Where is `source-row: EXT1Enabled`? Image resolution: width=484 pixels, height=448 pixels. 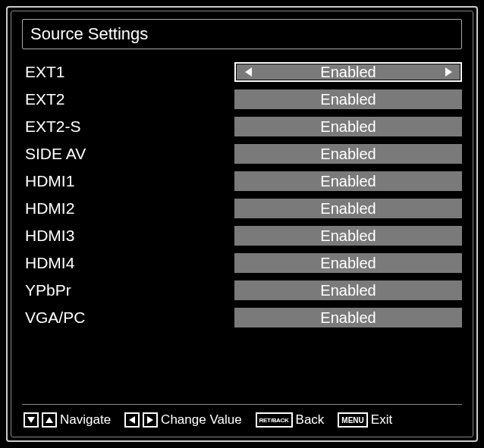 source-row: EXT1Enabled is located at coordinates (242, 72).